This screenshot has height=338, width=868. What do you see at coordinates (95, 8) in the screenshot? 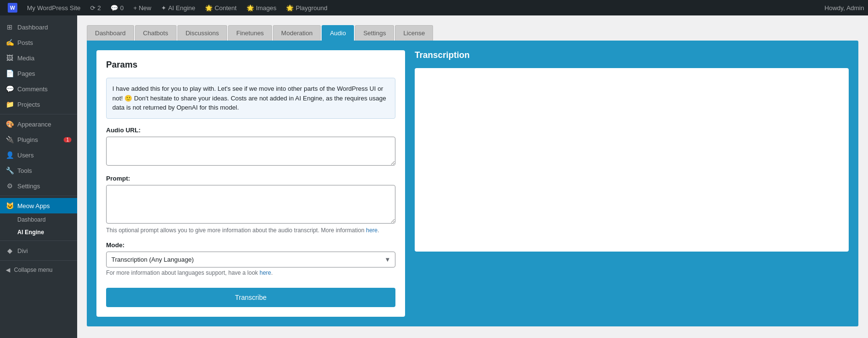
I see `updates: ⟳ 2` at bounding box center [95, 8].